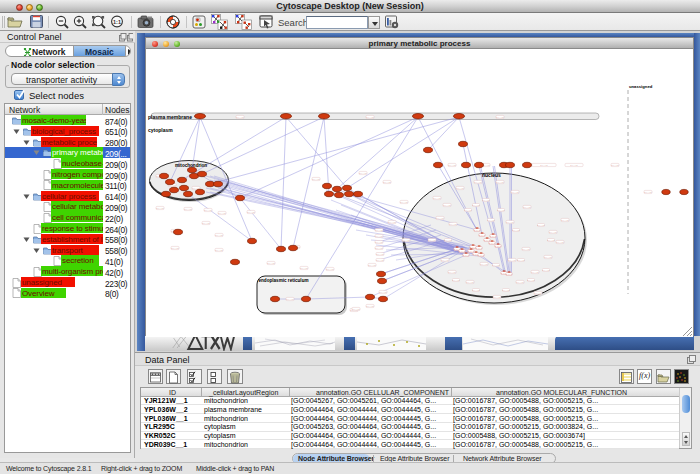  Describe the element at coordinates (492, 175) in the screenshot. I see `svg-text: nucleus` at that location.